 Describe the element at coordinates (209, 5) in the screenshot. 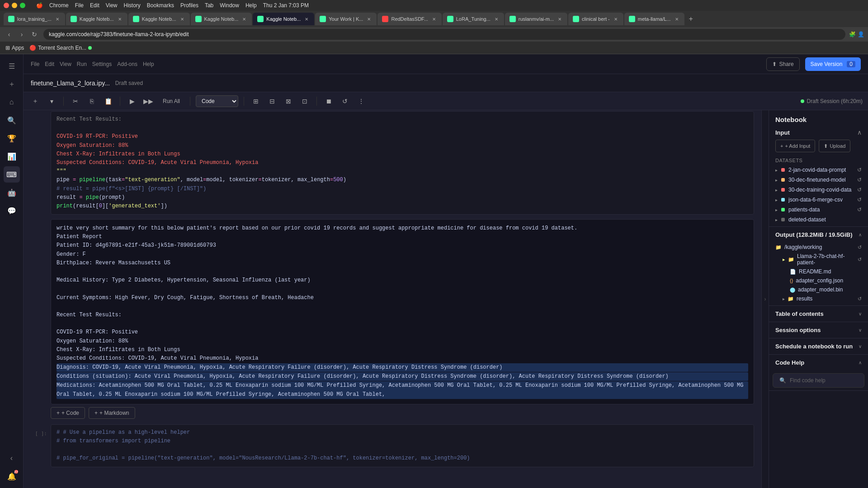

I see `menu-tab: Tab` at that location.